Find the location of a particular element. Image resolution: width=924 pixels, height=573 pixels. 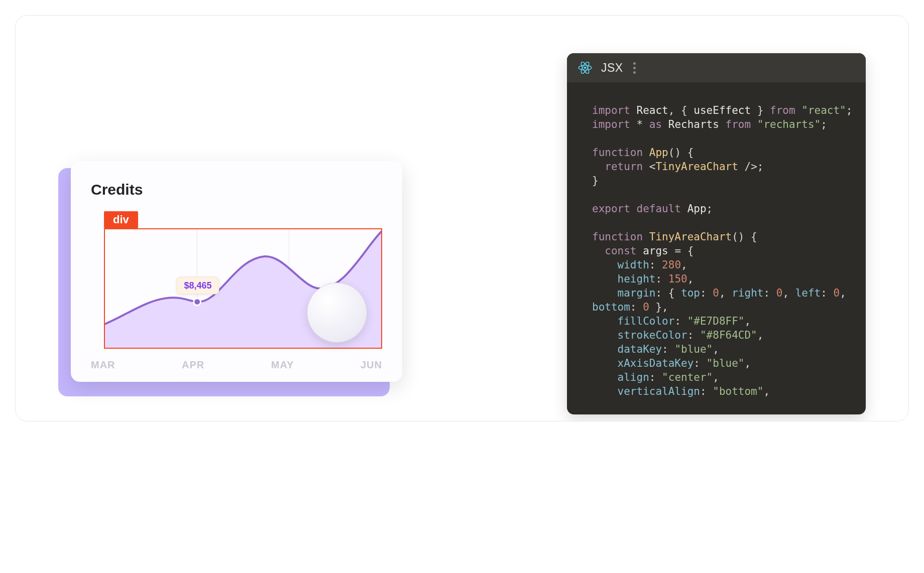

kebab-menu-icon is located at coordinates (635, 68).